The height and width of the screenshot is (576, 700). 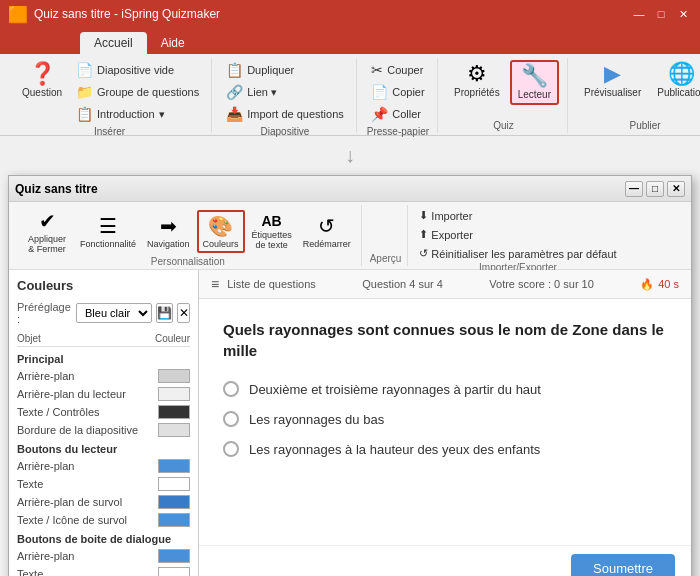 What do you see at coordinates (612, 74) in the screenshot?
I see `previsualiser-icon: ▶` at bounding box center [612, 74].